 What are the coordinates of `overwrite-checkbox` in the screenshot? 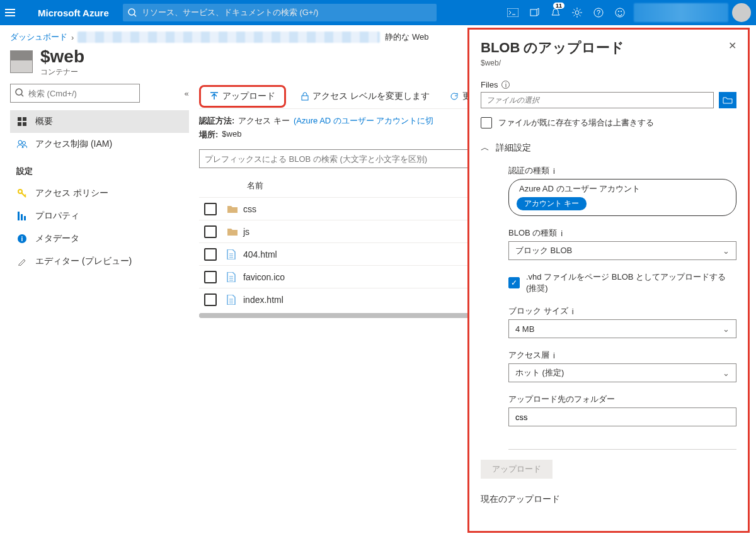 It's located at (486, 123).